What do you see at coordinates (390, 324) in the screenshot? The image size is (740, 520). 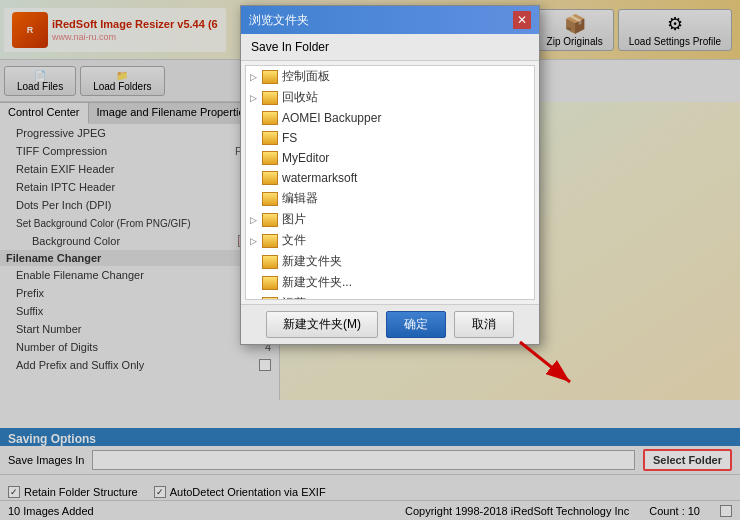 I see `dialog-footer: 新建文件夹(M) 确定 取消` at bounding box center [390, 324].